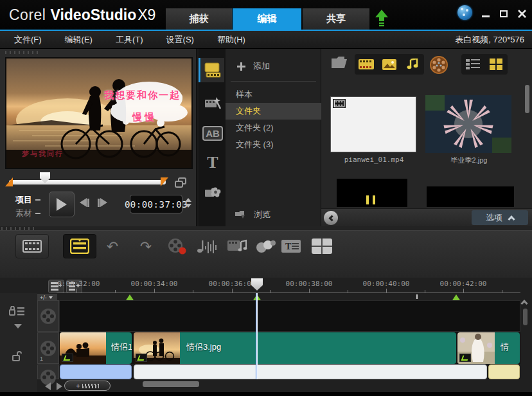 This screenshot has width=532, height=396. Describe the element at coordinates (231, 40) in the screenshot. I see `menu-help: 帮助(H)` at that location.